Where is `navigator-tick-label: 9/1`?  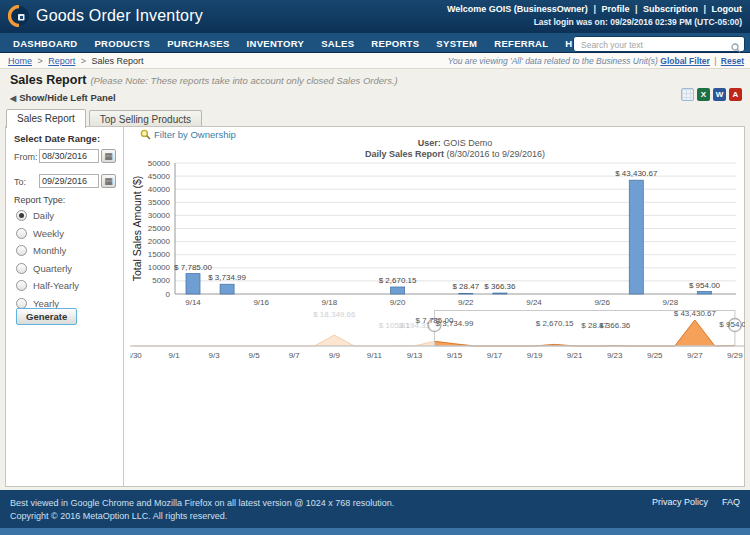 navigator-tick-label: 9/1 is located at coordinates (174, 356).